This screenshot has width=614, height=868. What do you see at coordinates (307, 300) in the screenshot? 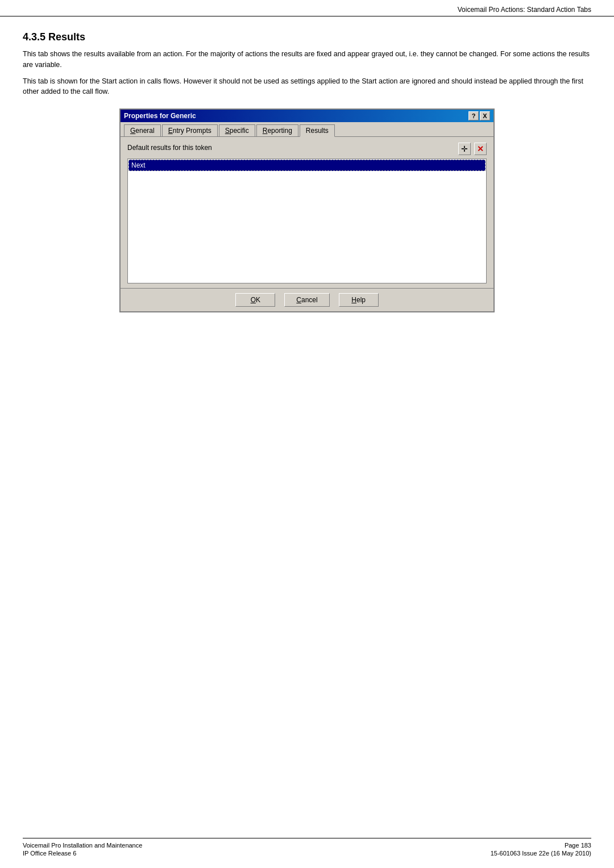
I see `dialog-footer: OK Cancel Help` at bounding box center [307, 300].